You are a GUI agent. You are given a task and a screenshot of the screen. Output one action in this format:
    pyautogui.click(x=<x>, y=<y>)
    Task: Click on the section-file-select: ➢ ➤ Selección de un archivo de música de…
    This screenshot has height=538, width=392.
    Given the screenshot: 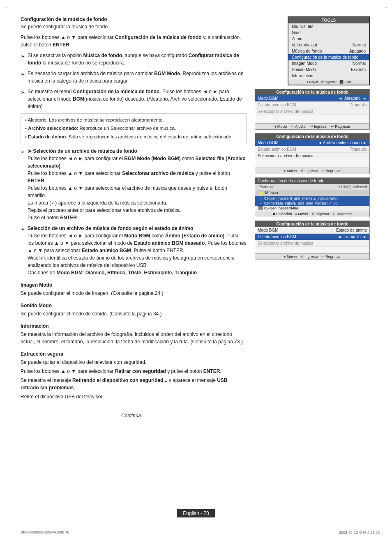 What is the action you would take?
    pyautogui.click(x=134, y=184)
    